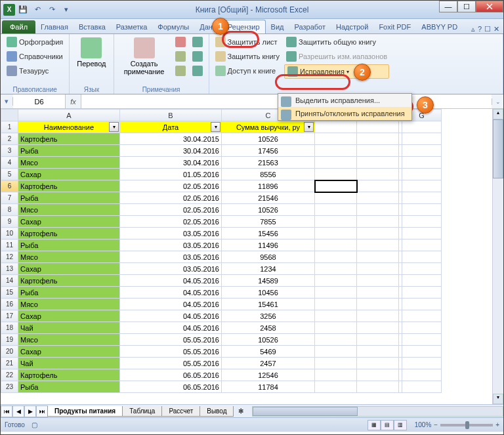 This screenshot has width=504, height=435. Describe the element at coordinates (268, 210) in the screenshot. I see `cell: 10526` at that location.